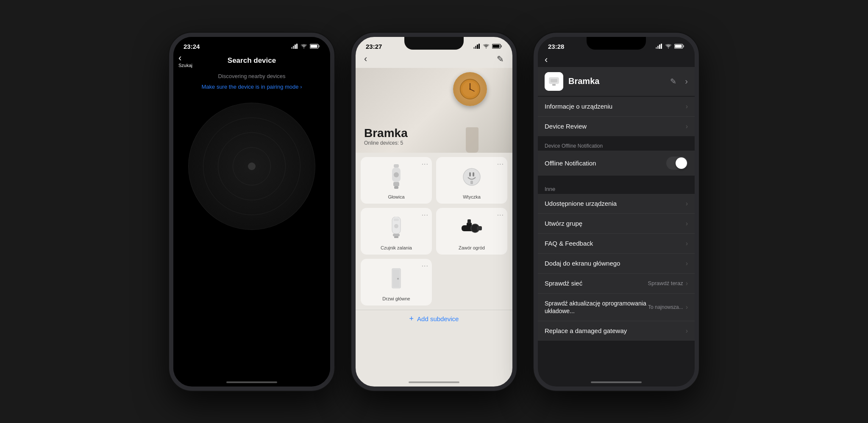 This screenshot has width=868, height=423. What do you see at coordinates (386, 143) in the screenshot?
I see `hero-online-count: Online devices: 5` at bounding box center [386, 143].